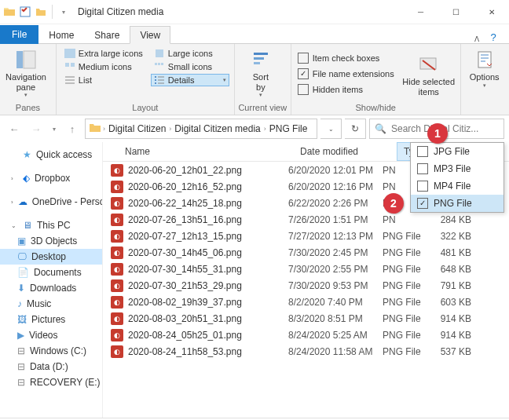 The image size is (509, 420). I want to click on layout-small: Small icons, so click(190, 67).